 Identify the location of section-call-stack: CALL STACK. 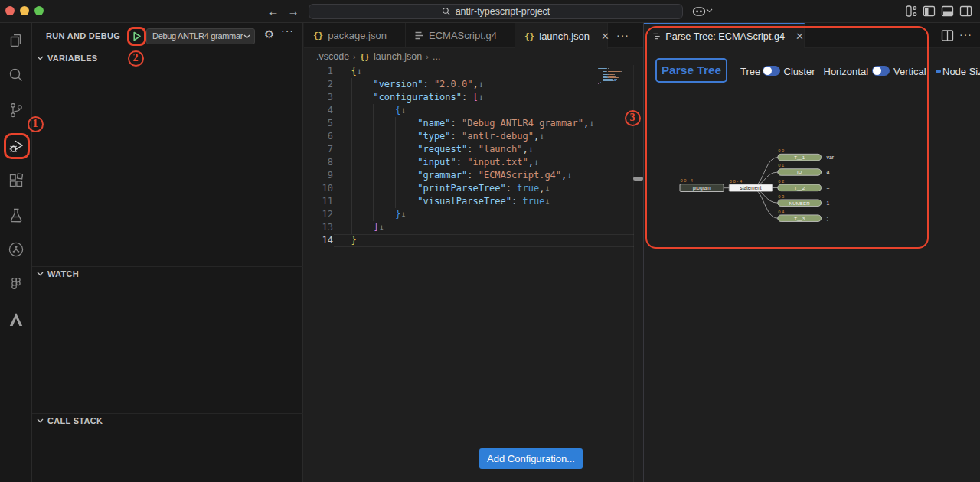
(168, 421).